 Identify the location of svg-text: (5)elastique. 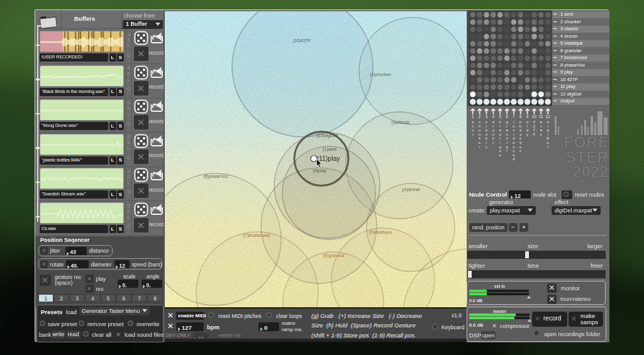
(381, 232).